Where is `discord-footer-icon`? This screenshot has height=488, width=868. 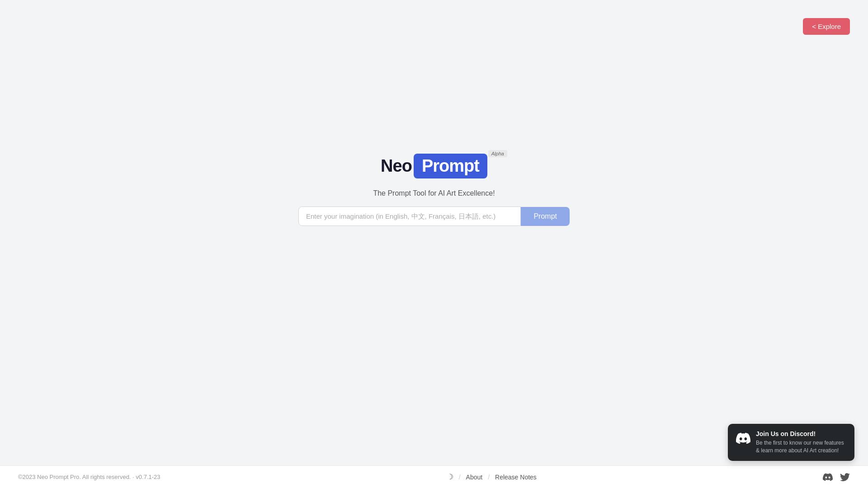
discord-footer-icon is located at coordinates (828, 477).